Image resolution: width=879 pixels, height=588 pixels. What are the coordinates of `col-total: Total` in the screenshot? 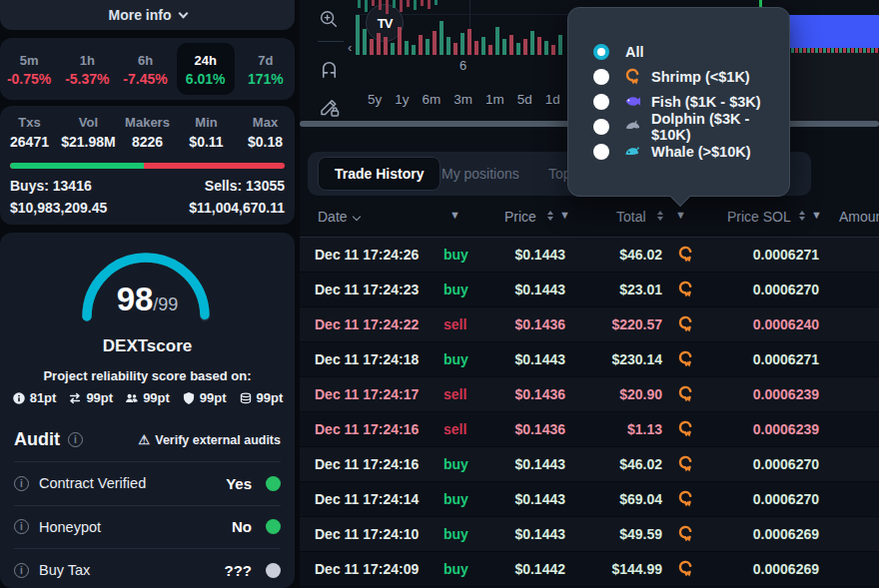 It's located at (631, 217).